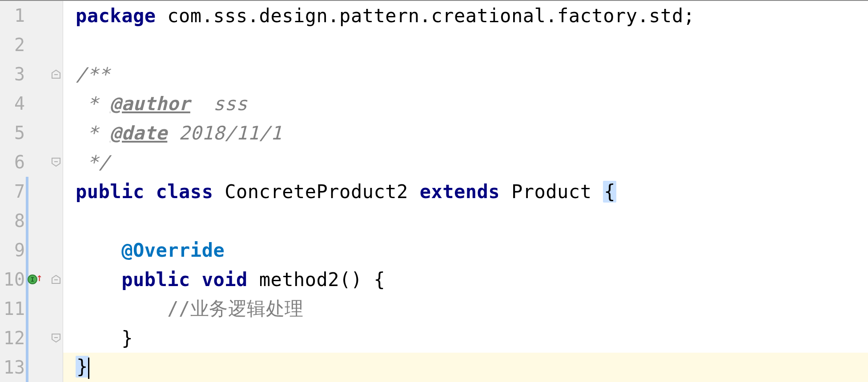 The image size is (868, 382). What do you see at coordinates (31, 103) in the screenshot?
I see `gutter-row: 4` at bounding box center [31, 103].